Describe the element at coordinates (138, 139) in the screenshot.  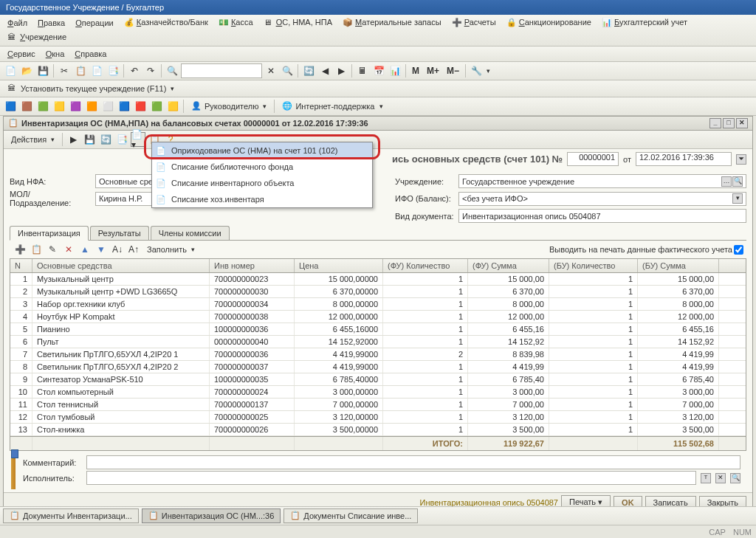
I see `create-based-icon: 📄▾` at that location.